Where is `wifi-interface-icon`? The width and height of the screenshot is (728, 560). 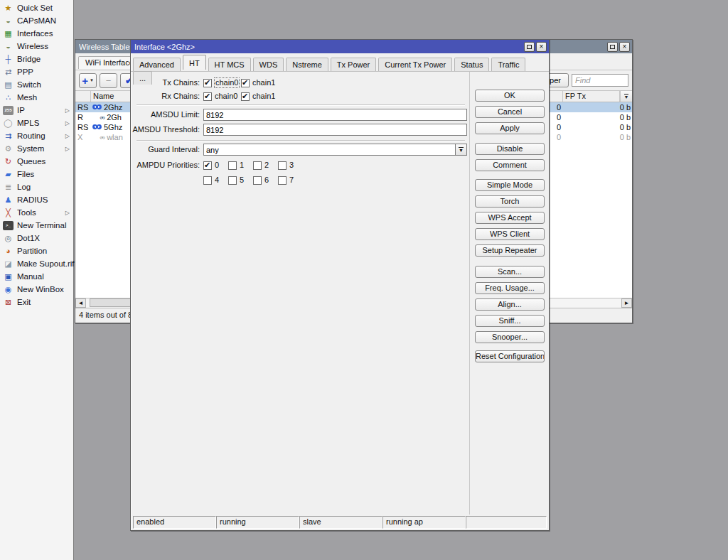
wifi-interface-icon is located at coordinates (97, 107).